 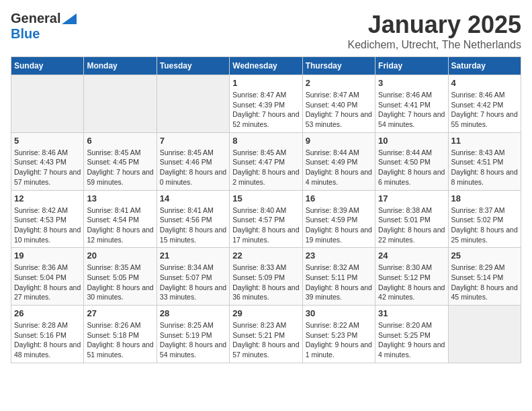 I want to click on day-number: 11, so click(x=485, y=141).